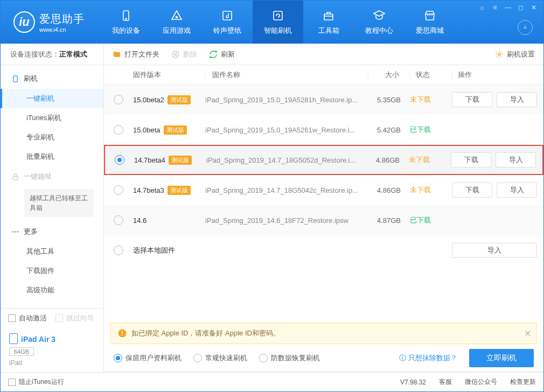  What do you see at coordinates (52, 54) in the screenshot?
I see `device-status: 设备连接状态：正常模式` at bounding box center [52, 54].